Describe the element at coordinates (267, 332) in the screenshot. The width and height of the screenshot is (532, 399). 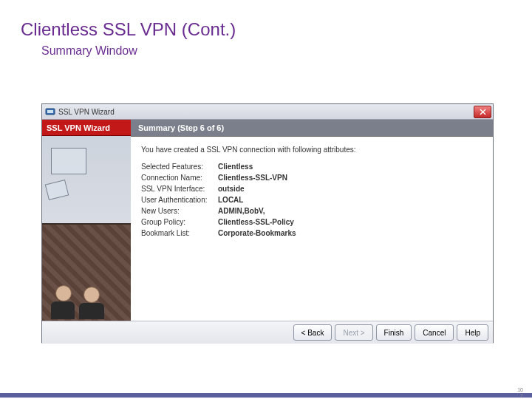
I see `wizard-button-bar: < Back Next > Finish Cancel Help` at that location.